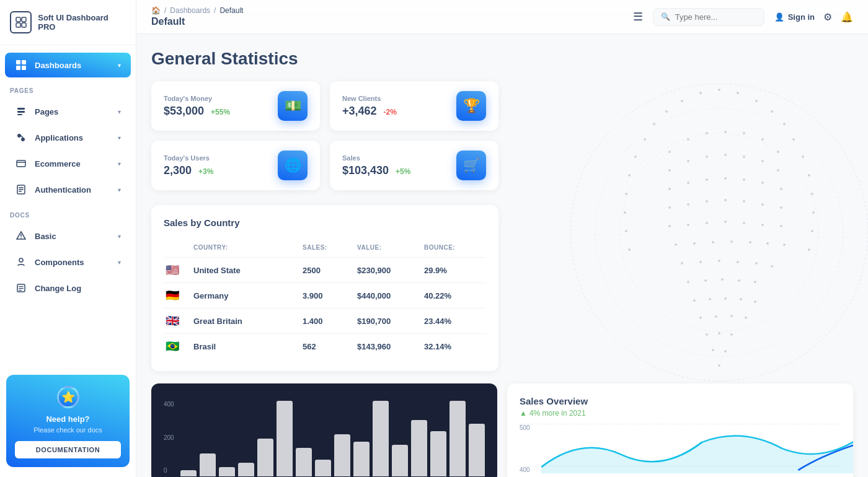  Describe the element at coordinates (68, 138) in the screenshot. I see `sidebar-item-applications: Applications ▾` at that location.